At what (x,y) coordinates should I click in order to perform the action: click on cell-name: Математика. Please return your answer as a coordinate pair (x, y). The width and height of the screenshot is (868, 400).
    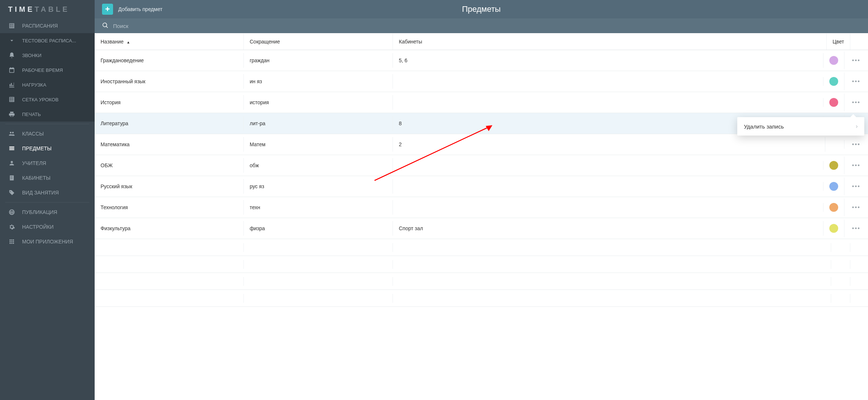
    Looking at the image, I should click on (169, 144).